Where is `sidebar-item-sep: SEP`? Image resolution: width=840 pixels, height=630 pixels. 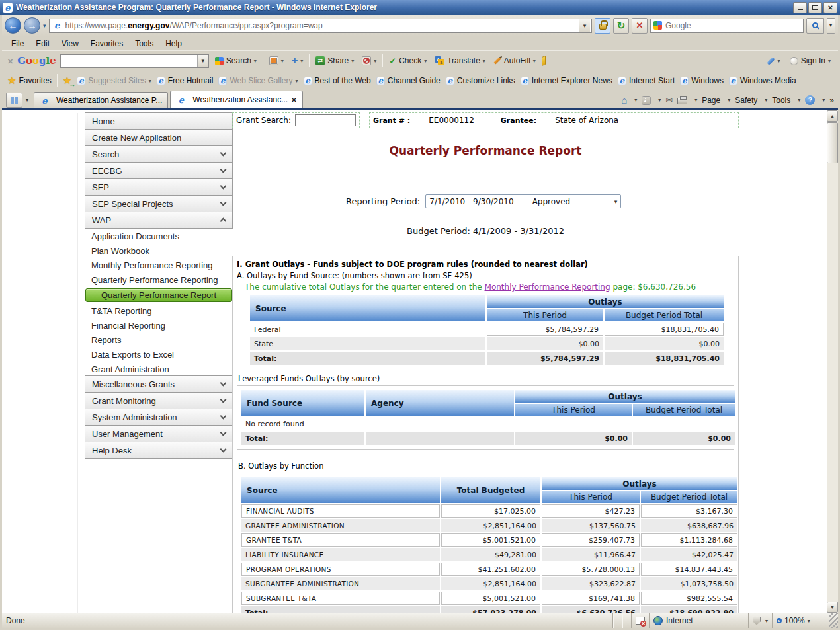 sidebar-item-sep: SEP is located at coordinates (159, 187).